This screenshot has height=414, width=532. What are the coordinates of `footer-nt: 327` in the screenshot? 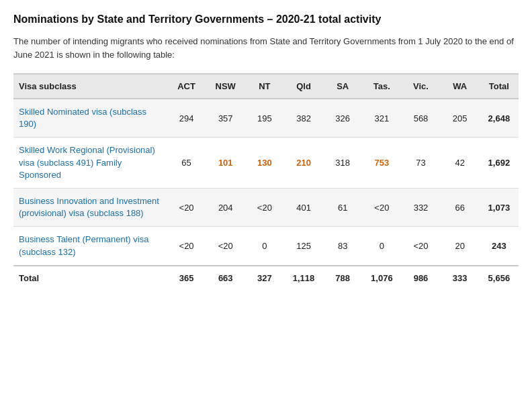 It's located at (265, 278).